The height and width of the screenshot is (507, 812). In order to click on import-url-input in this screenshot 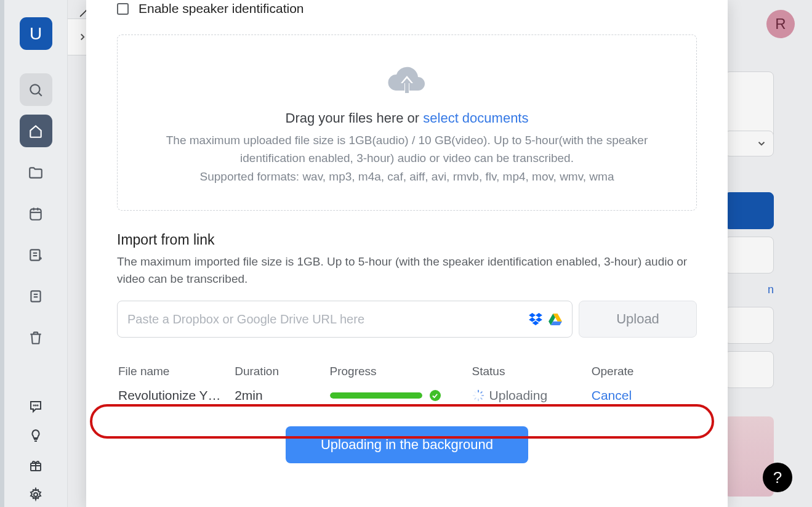, I will do `click(328, 319)`.